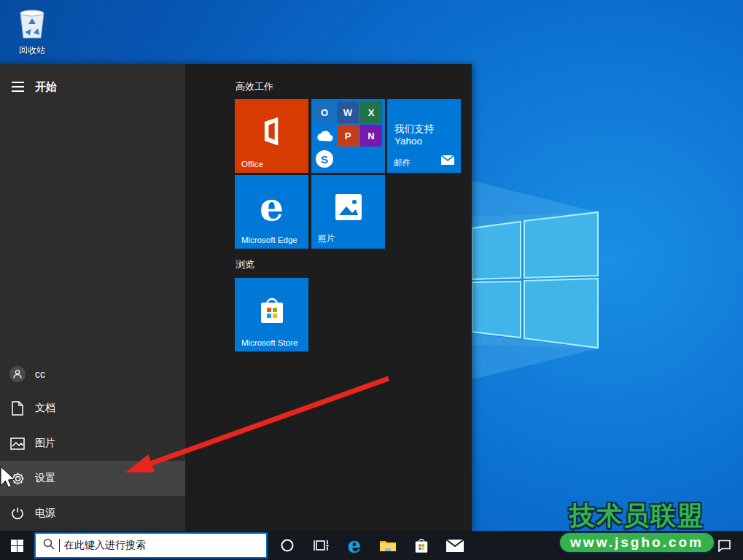 The image size is (743, 560). I want to click on powerpoint-icon: P, so click(348, 136).